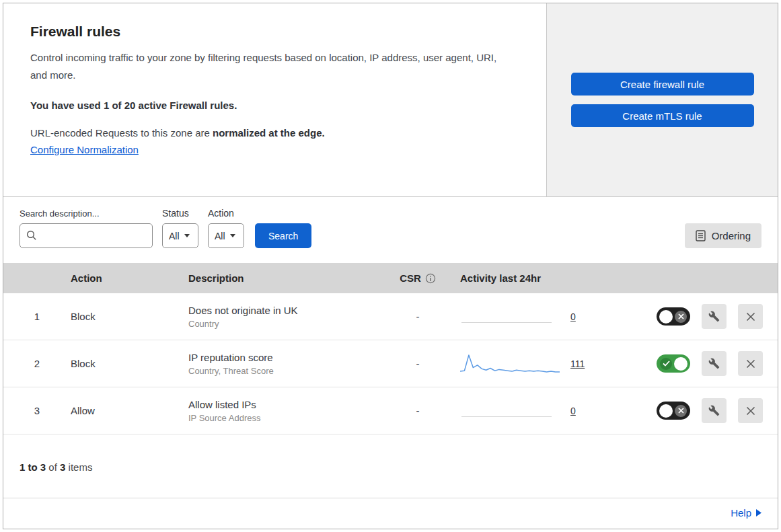 This screenshot has height=532, width=781. What do you see at coordinates (120, 133) in the screenshot?
I see `normalization-text: URL-encoded Requests to this zone are` at bounding box center [120, 133].